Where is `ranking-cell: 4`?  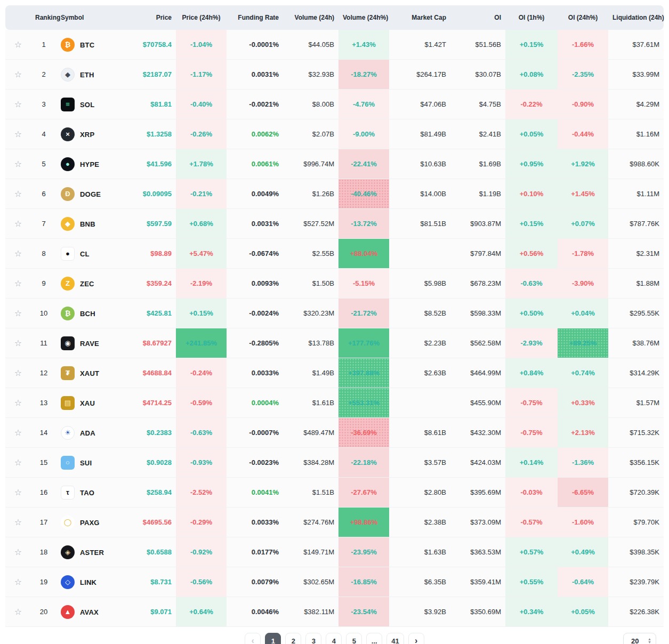
ranking-cell: 4 is located at coordinates (44, 134).